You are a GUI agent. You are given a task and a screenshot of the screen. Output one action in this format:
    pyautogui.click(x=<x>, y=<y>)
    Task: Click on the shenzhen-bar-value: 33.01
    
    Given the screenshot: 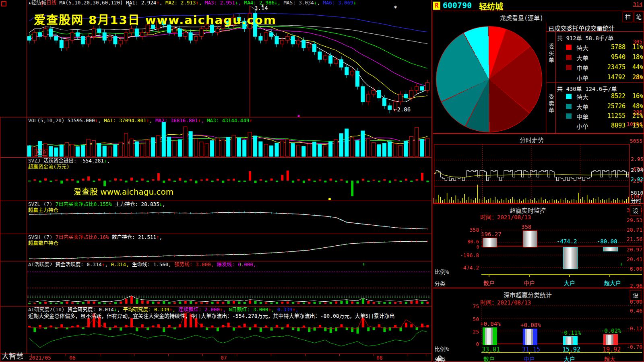 What is the action you would take?
    pyautogui.click(x=491, y=350)
    